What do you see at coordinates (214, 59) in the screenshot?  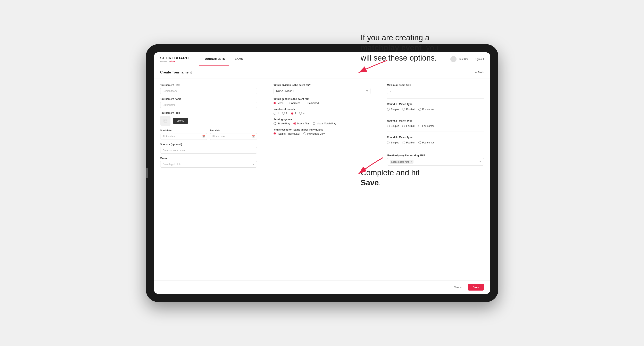 I see `nav-tournaments: TOURNAMENTS` at bounding box center [214, 59].